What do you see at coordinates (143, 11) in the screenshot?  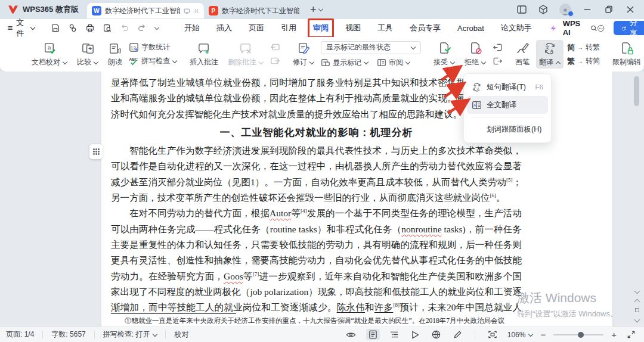 I see `doc-tab-title: 数字经济时代下工业智能化促` at bounding box center [143, 11].